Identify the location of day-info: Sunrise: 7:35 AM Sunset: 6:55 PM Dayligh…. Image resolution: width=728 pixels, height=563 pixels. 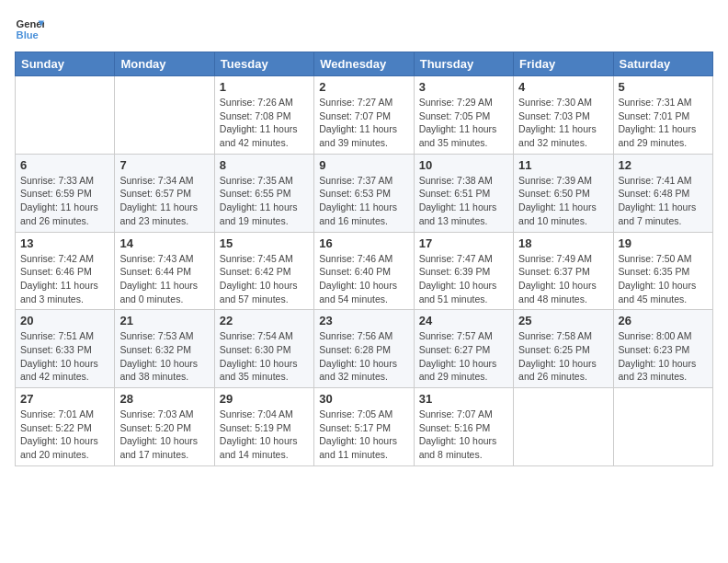
(265, 201).